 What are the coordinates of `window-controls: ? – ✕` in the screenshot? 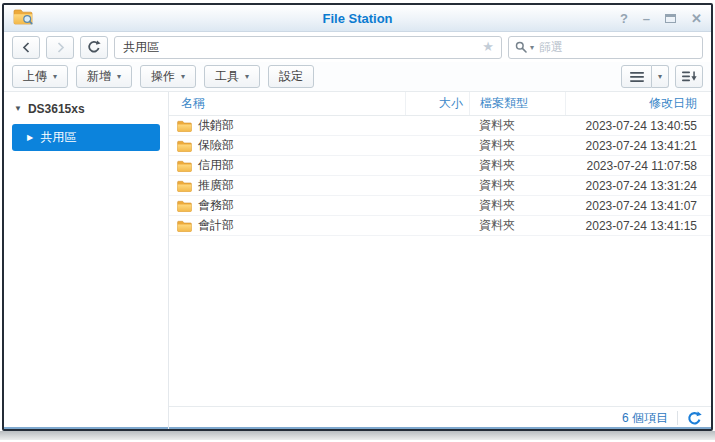 It's located at (661, 18).